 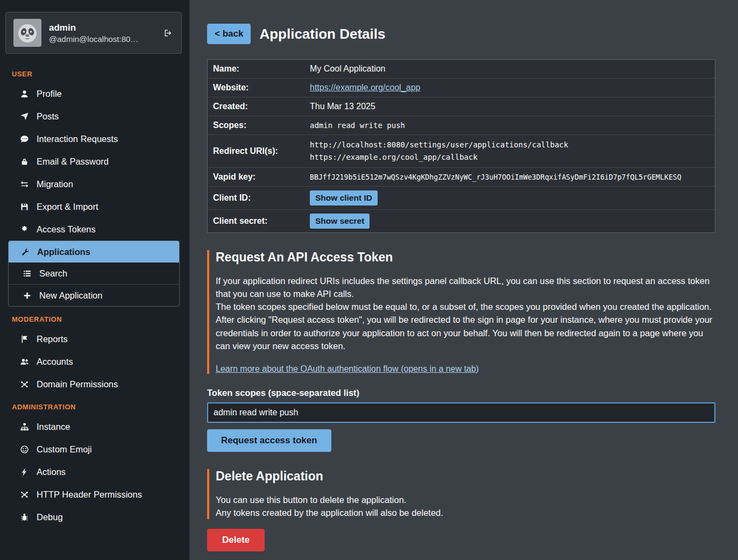 I want to click on sidebar-item-label: Search, so click(x=53, y=273).